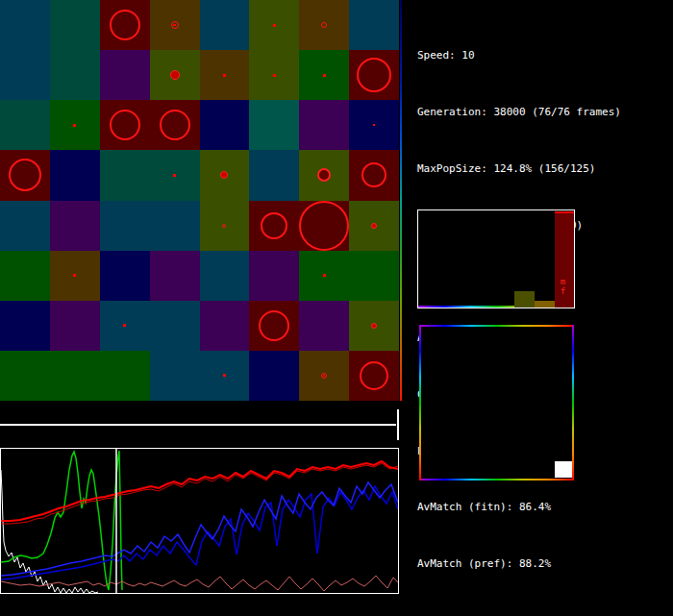 This screenshot has height=616, width=673. Describe the element at coordinates (563, 469) in the screenshot. I see `phase-marker-square` at that location.